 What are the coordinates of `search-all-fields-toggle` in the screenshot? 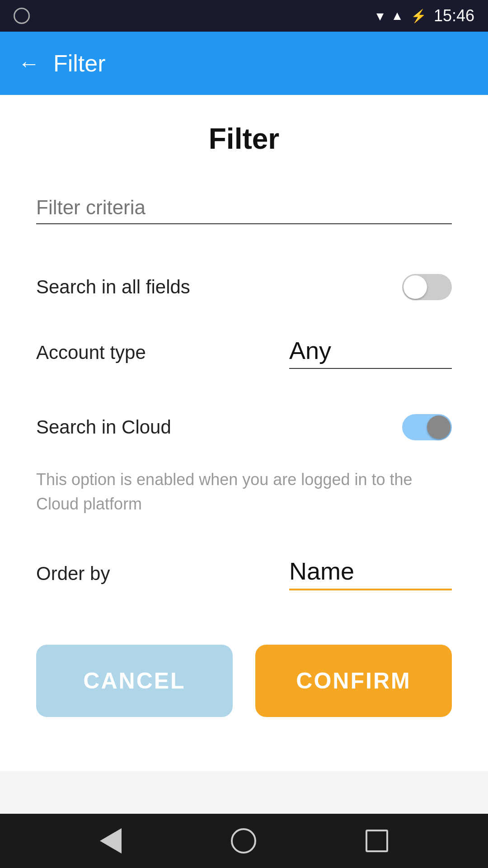 It's located at (427, 287).